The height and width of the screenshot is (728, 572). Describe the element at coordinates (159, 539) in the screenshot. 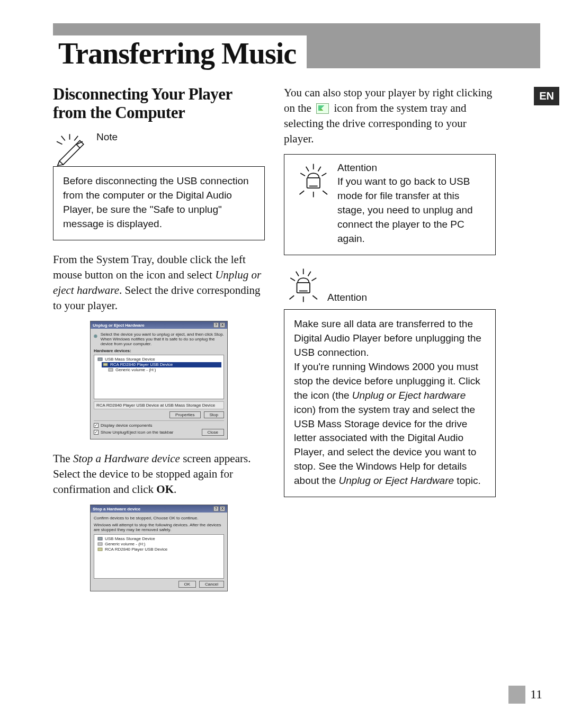

I see `list-item: USB Mass Storage Device` at that location.